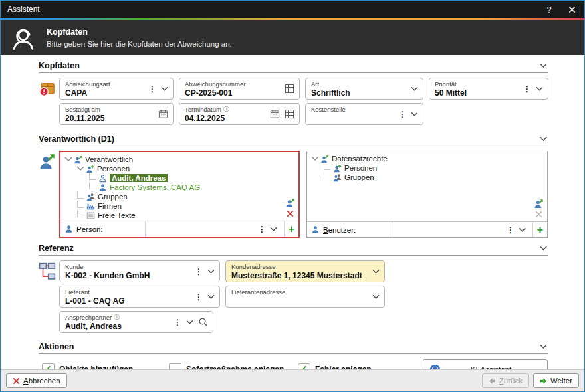 This screenshot has width=585, height=392. What do you see at coordinates (549, 9) in the screenshot?
I see `help-button: ?` at bounding box center [549, 9].